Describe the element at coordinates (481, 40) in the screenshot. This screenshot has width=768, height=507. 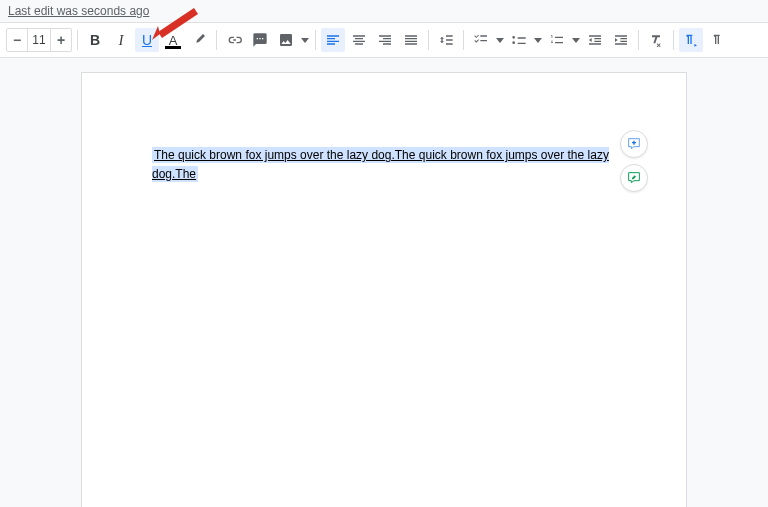
I see `checklist-button` at that location.